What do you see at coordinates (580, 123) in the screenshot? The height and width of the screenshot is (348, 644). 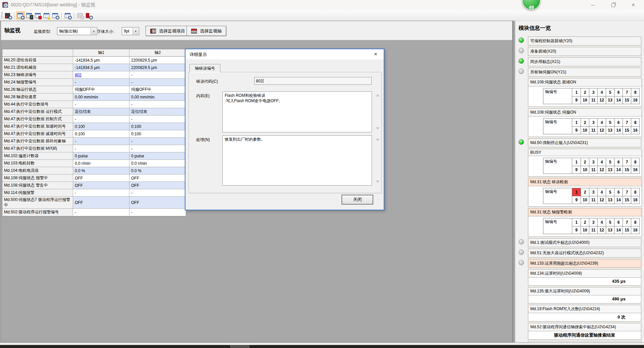 I see `module-info-item: Md.108:伺服状态 伺服ON轴编号123456789101112131415…` at bounding box center [580, 123].